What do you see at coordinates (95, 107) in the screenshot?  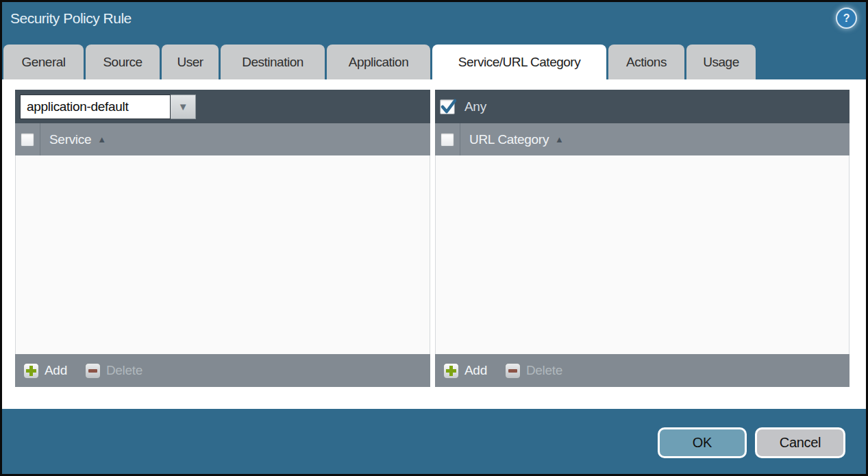 I see `service-type-input` at bounding box center [95, 107].